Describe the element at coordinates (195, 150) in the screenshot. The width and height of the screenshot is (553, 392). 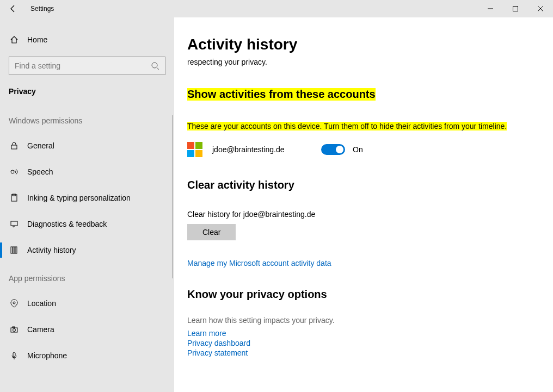
I see `microsoft-logo-icon` at that location.